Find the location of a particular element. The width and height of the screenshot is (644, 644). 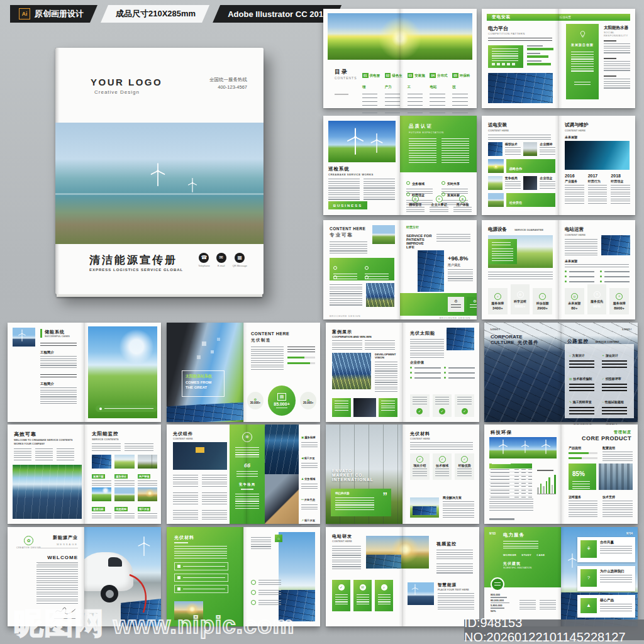

gear-icon: ⚙ is located at coordinates (415, 199).